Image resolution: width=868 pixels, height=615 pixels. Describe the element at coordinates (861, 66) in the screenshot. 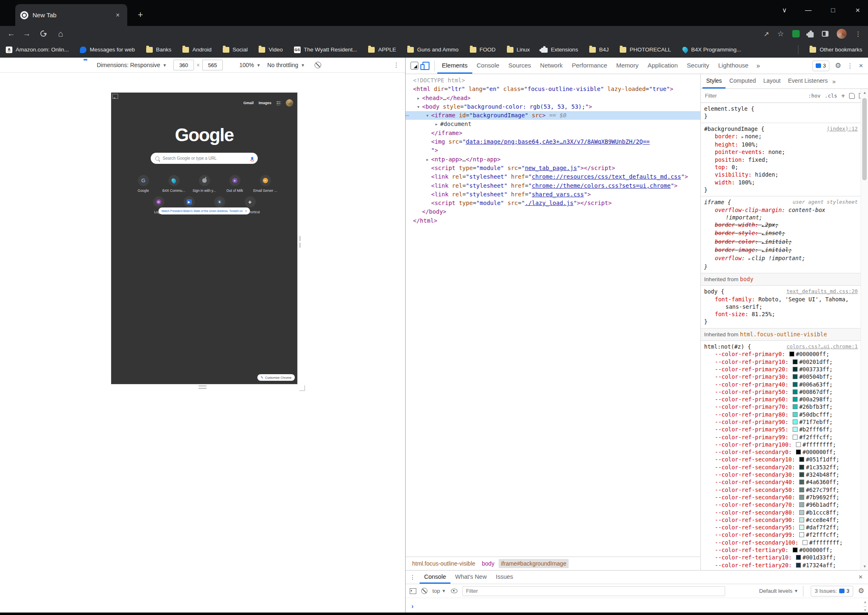

I see `devtools-close-icon: ×` at that location.